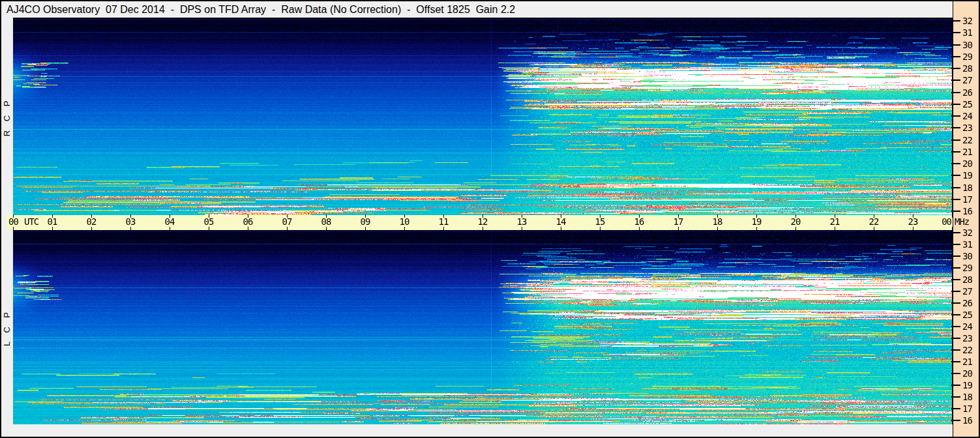 The width and height of the screenshot is (980, 438). What do you see at coordinates (404, 222) in the screenshot?
I see `time-tick-label: 10` at bounding box center [404, 222].